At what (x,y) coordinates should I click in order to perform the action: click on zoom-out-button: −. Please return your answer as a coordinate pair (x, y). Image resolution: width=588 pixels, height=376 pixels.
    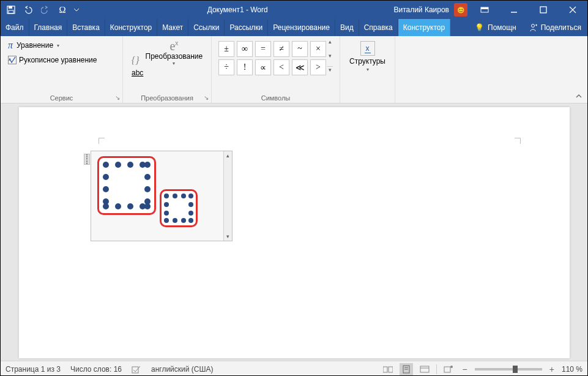
    Looking at the image, I should click on (465, 369).